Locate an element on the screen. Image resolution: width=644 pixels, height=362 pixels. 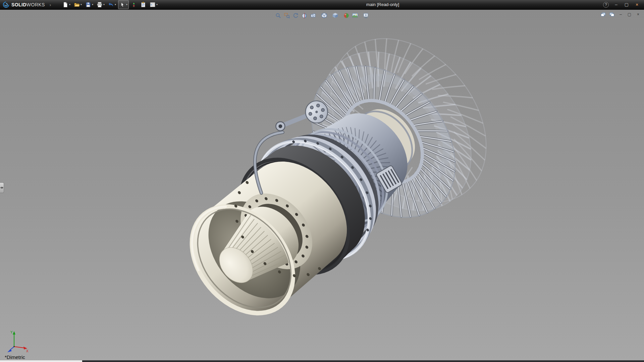
dassault-3ds-logo-icon is located at coordinates (6, 5).